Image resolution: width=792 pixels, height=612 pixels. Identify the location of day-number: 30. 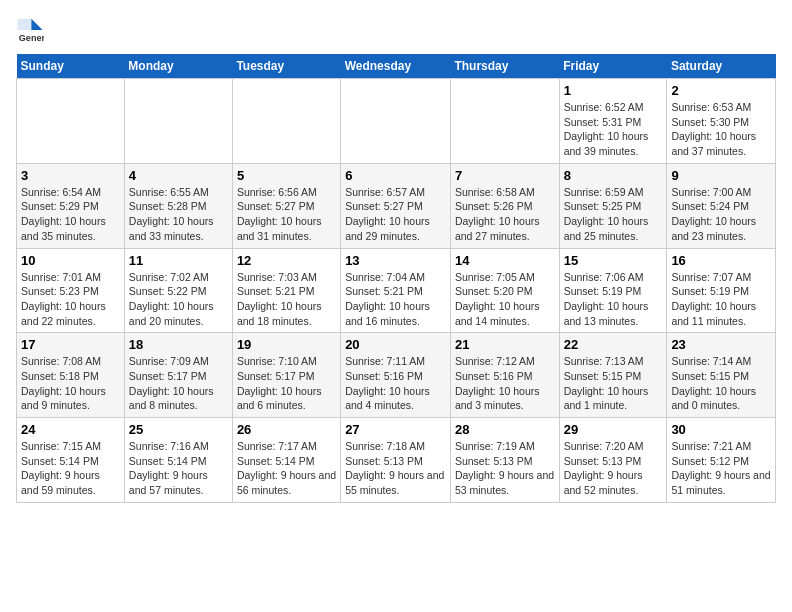
(721, 430).